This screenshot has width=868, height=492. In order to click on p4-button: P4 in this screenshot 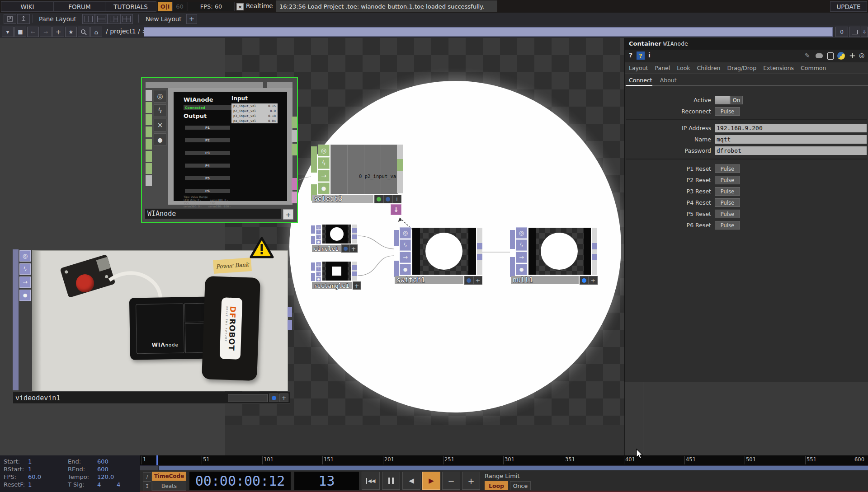, I will do `click(208, 165)`.